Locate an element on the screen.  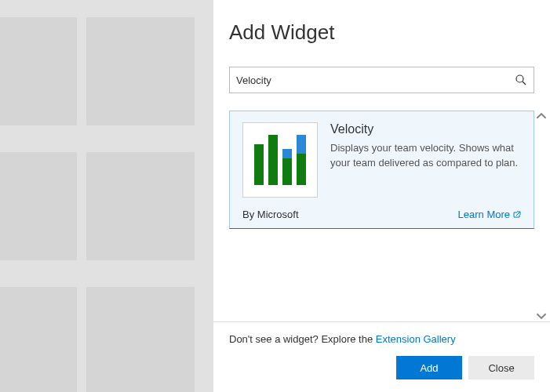
external-link-icon is located at coordinates (517, 215).